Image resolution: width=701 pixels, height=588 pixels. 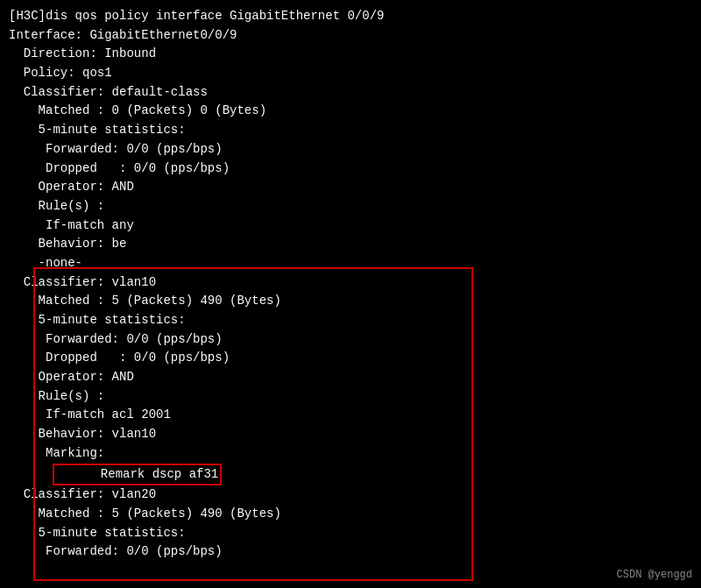 I want to click on remark-highlight-box: Remark dscp af31, so click(x=137, y=475).